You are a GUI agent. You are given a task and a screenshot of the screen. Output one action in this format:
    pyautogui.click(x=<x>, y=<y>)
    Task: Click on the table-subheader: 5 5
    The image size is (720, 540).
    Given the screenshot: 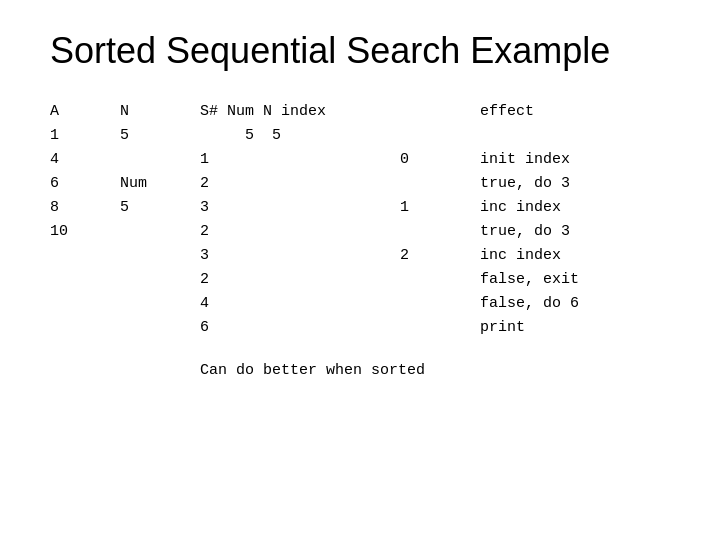 What is the action you would take?
    pyautogui.click(x=300, y=136)
    